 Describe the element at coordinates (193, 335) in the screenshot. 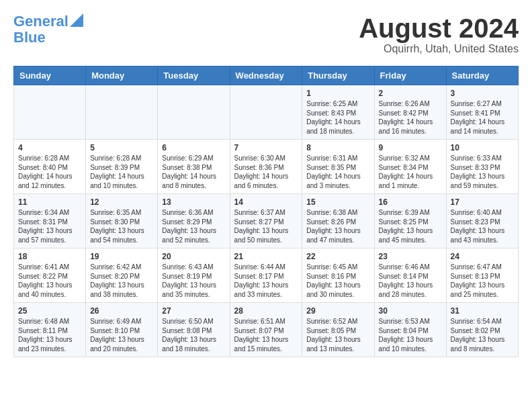

I see `cell-content: Sunrise: 6:50 AM Sunset: 8:08 PM Dayligh…` at that location.